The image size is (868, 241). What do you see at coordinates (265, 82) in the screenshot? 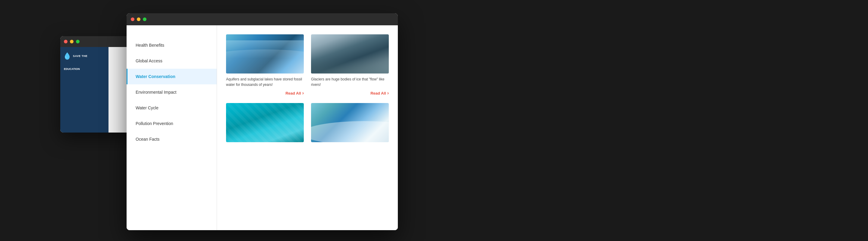
I see `card-1-description: Aquifers and subglacial lakes have store…` at bounding box center [265, 82].